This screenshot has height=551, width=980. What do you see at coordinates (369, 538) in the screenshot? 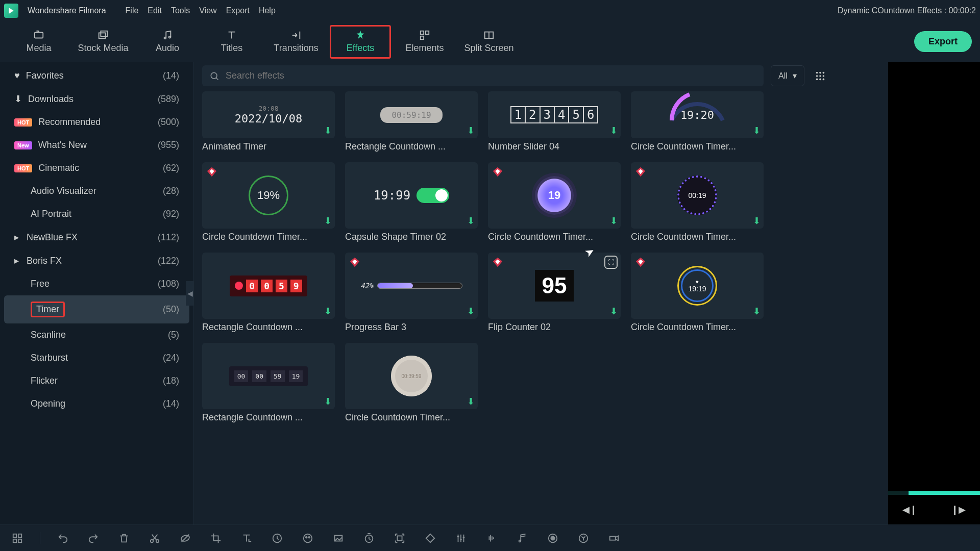
I see `duration-icon` at bounding box center [369, 538].